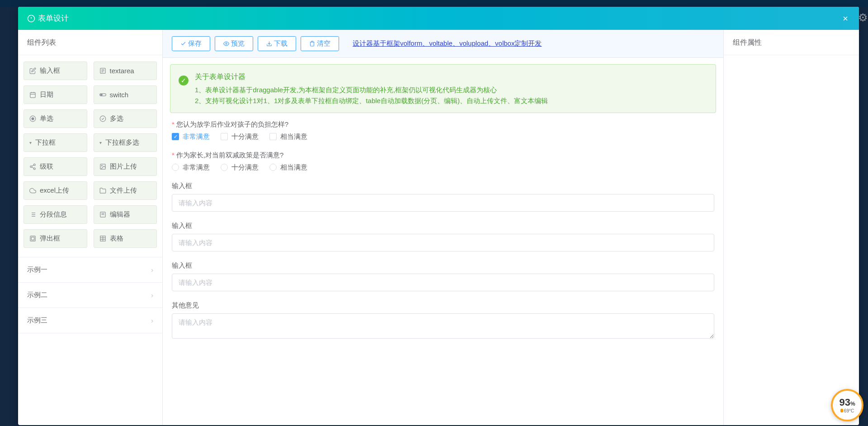 Image resolution: width=868 pixels, height=426 pixels. Describe the element at coordinates (443, 242) in the screenshot. I see `input2-field` at that location.